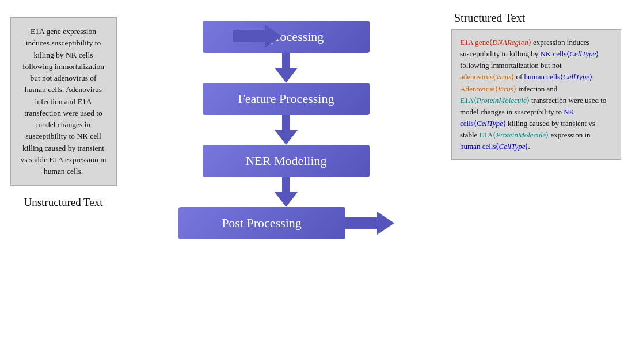 This screenshot has width=624, height=364. What do you see at coordinates (503, 77) in the screenshot?
I see `seg-12: Virus` at bounding box center [503, 77].